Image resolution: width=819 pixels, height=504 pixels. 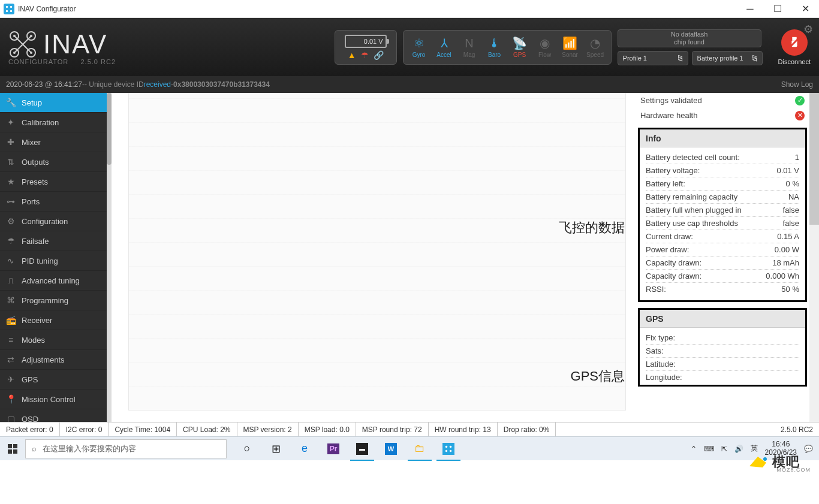 I want to click on battery-voltage-text: 0.01 V, so click(x=374, y=41).